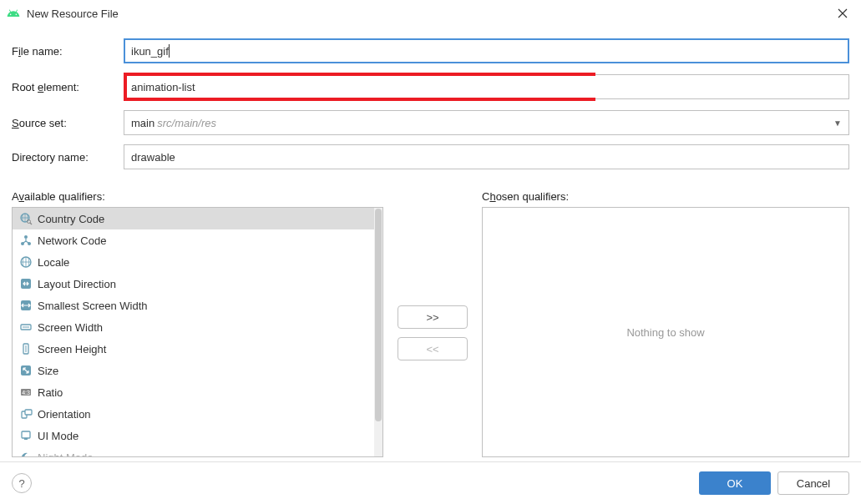 This screenshot has width=861, height=504. What do you see at coordinates (26, 240) in the screenshot?
I see `network-icon` at bounding box center [26, 240].